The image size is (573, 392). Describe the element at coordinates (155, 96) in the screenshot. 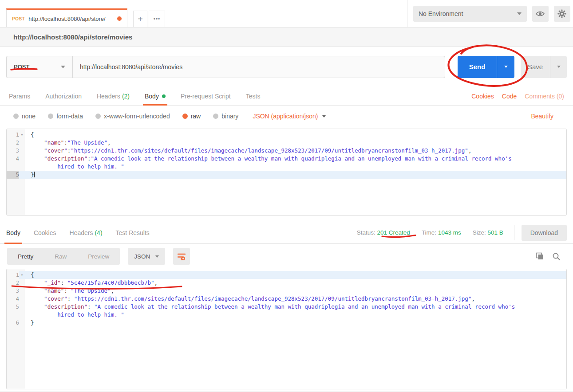

I see `tab-body: Body` at that location.